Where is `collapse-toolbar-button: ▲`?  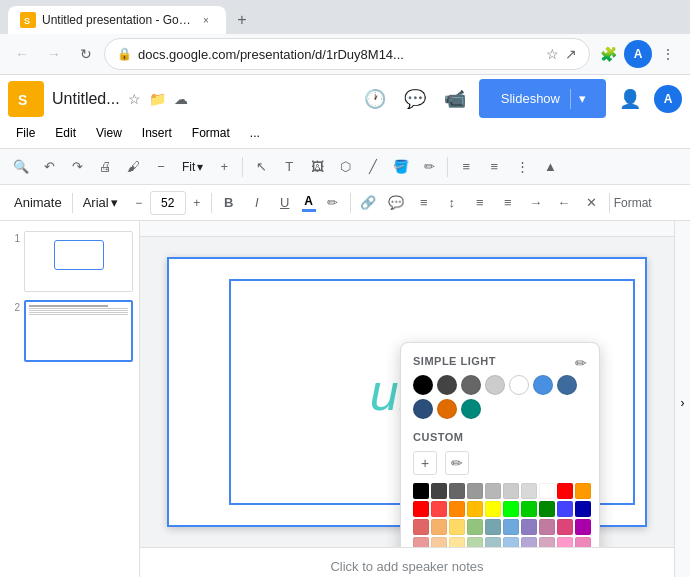
collapse-toolbar-button: ▲ is located at coordinates (550, 167).